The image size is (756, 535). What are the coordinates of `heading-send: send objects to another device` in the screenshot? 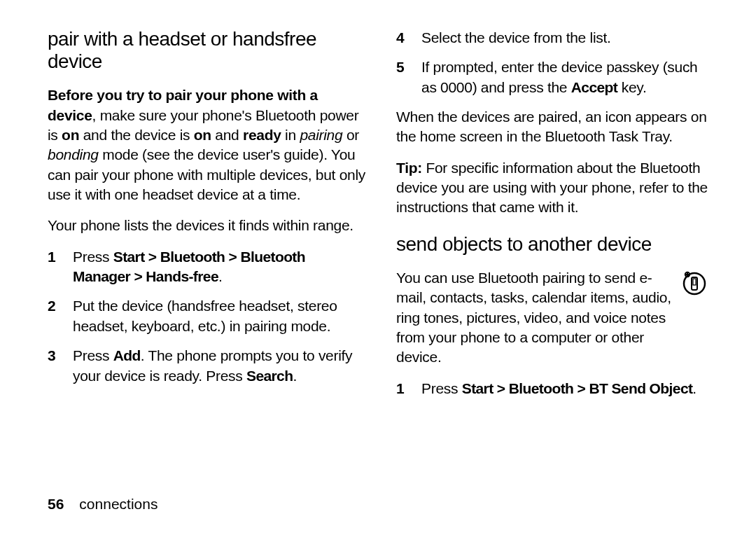 It's located at (555, 244).